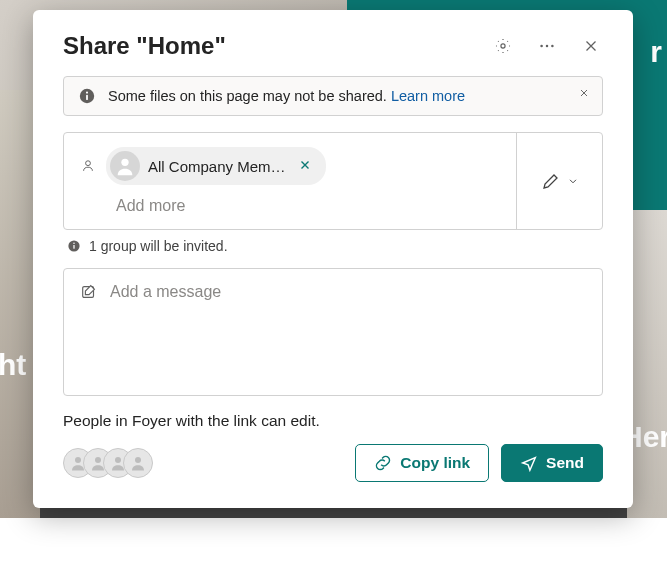 The width and height of the screenshot is (667, 575). I want to click on ellipsis-icon, so click(547, 46).